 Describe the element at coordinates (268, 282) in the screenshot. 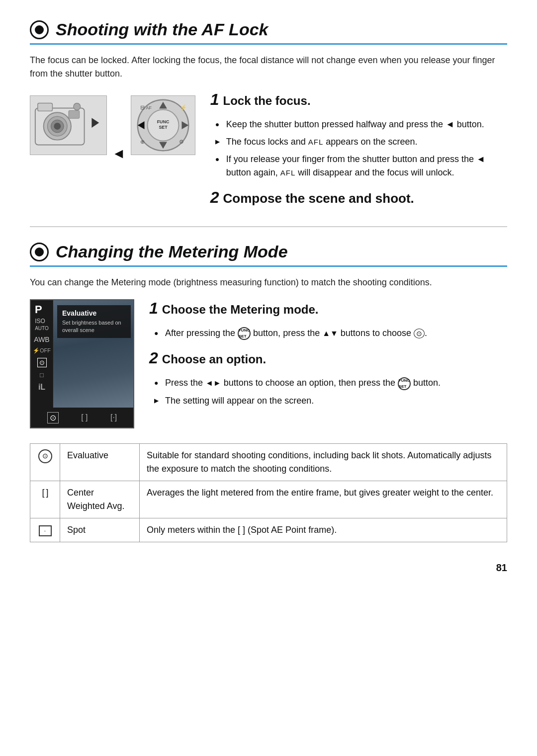

I see `metering-intro: You can change the Metering mode (bright…` at that location.